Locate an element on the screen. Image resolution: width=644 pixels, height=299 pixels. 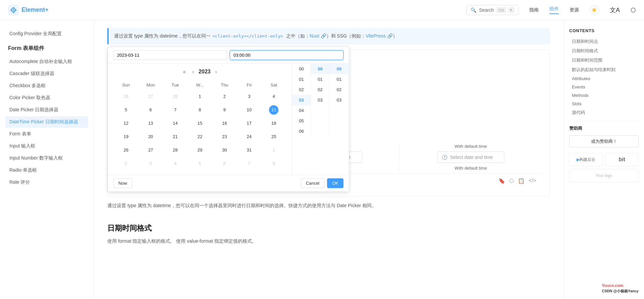
toc-item-2: 日期和时间范围 is located at coordinates (604, 60).